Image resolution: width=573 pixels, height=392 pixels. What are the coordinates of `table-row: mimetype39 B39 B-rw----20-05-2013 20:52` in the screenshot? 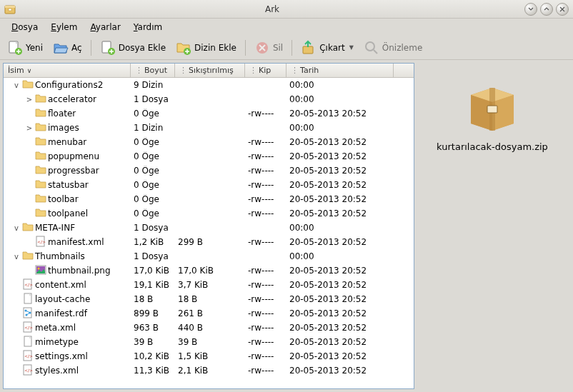 It's located at (209, 342).